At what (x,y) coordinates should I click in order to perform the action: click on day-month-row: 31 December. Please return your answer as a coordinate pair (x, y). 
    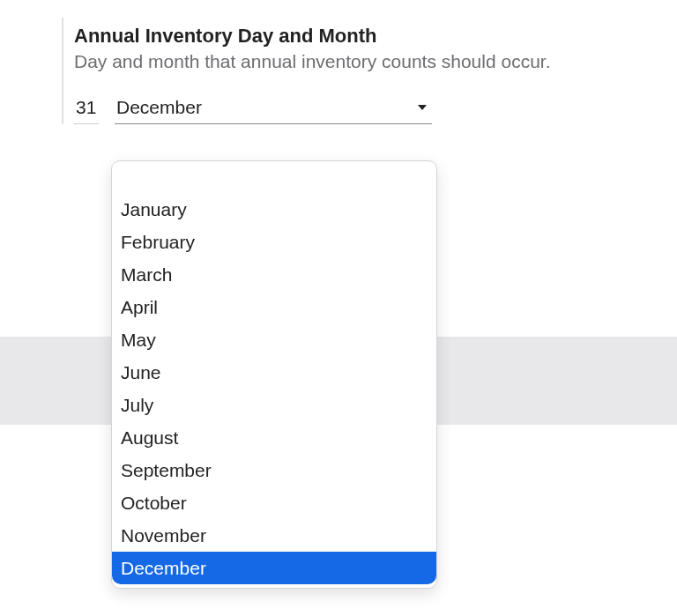
    Looking at the image, I should click on (358, 109).